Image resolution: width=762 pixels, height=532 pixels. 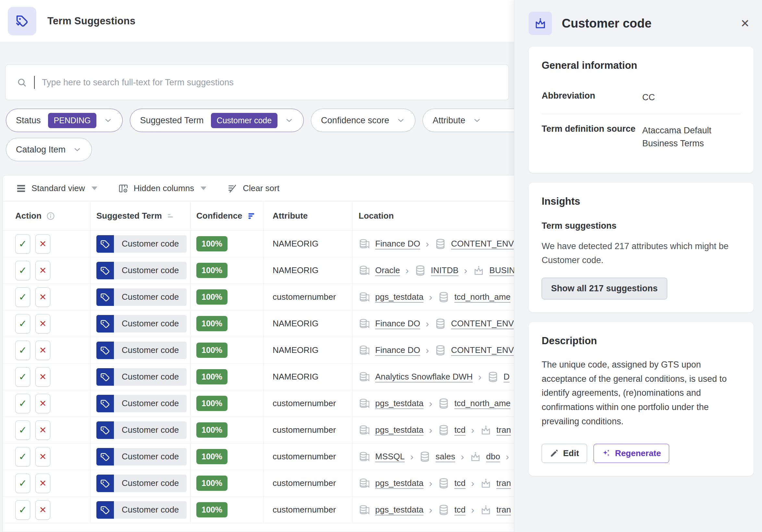 I want to click on filter-catalog-item: Catalog Item, so click(x=49, y=150).